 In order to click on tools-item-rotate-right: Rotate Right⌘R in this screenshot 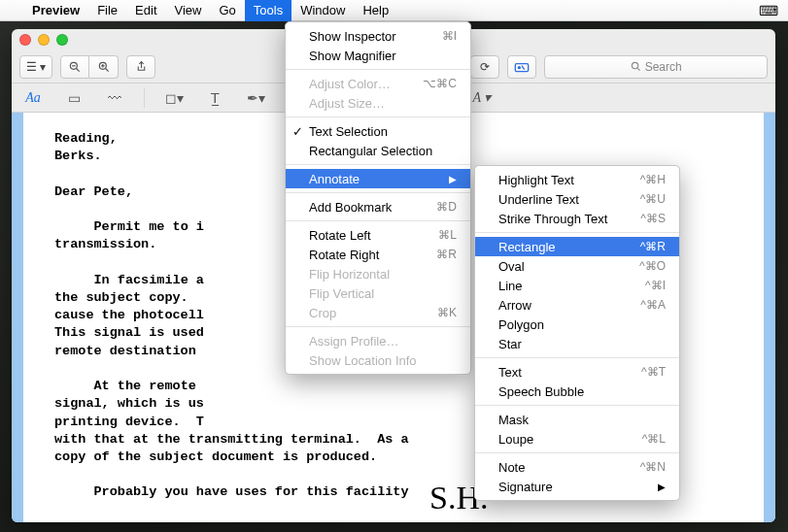, I will do `click(378, 254)`.